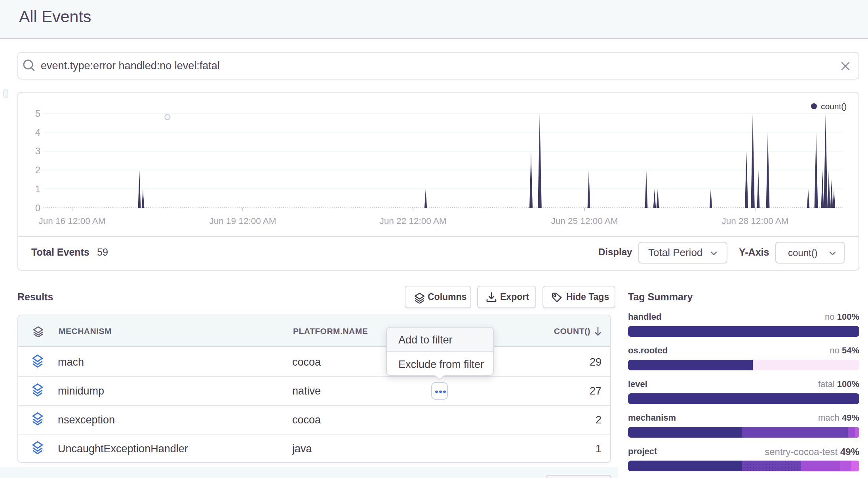 Image resolution: width=868 pixels, height=478 pixels. Describe the element at coordinates (756, 221) in the screenshot. I see `svg-text: Jun 28 12:00 AM` at that location.